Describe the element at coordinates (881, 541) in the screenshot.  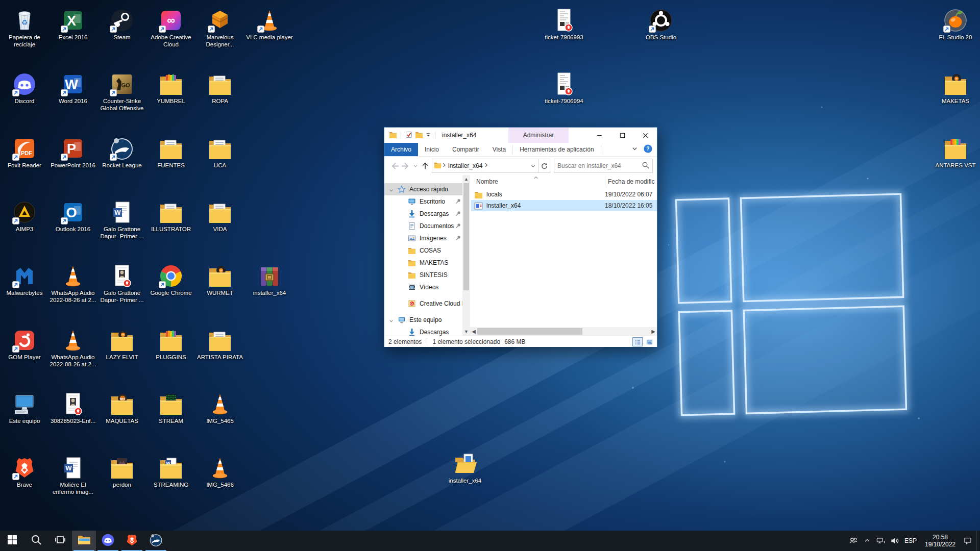
I see `network-icon` at that location.